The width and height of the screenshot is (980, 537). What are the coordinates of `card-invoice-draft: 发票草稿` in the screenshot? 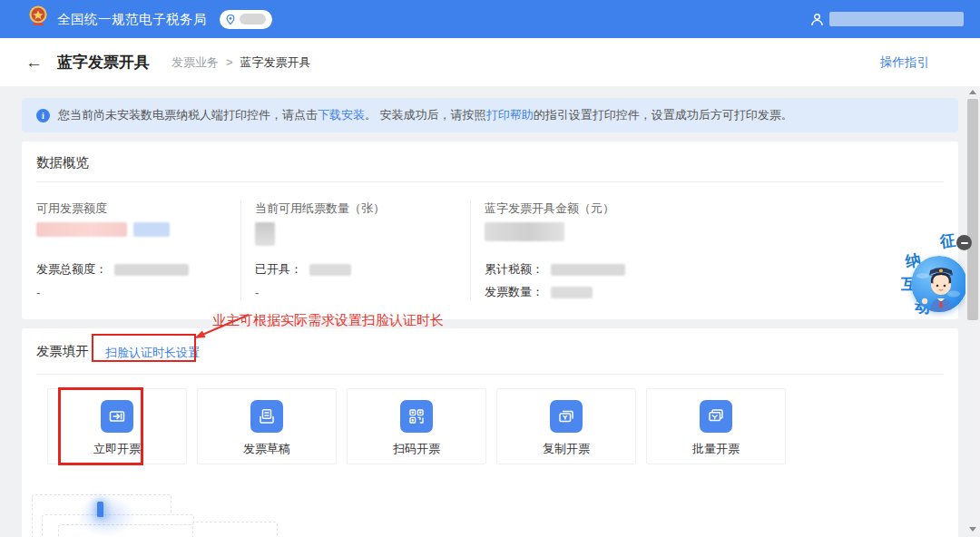 It's located at (267, 426).